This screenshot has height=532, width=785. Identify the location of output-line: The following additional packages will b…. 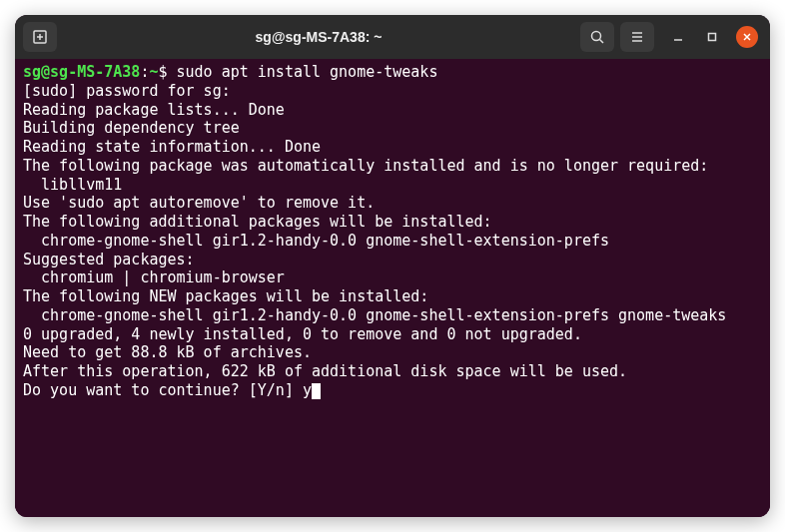
(392, 222).